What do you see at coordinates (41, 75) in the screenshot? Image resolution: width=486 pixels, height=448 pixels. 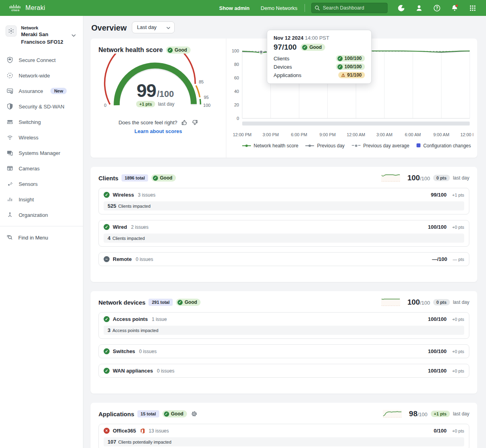 I see `sidebar-item-network-wide: Network-wide` at bounding box center [41, 75].